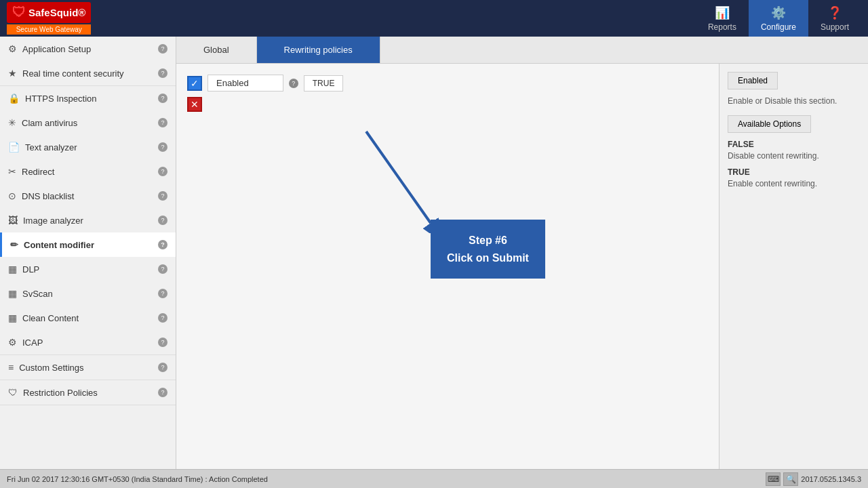 Image resolution: width=868 pixels, height=488 pixels. What do you see at coordinates (49, 18) in the screenshot?
I see `logo-area: 🛡 SafeSquid® Secure Web Gateway` at bounding box center [49, 18].